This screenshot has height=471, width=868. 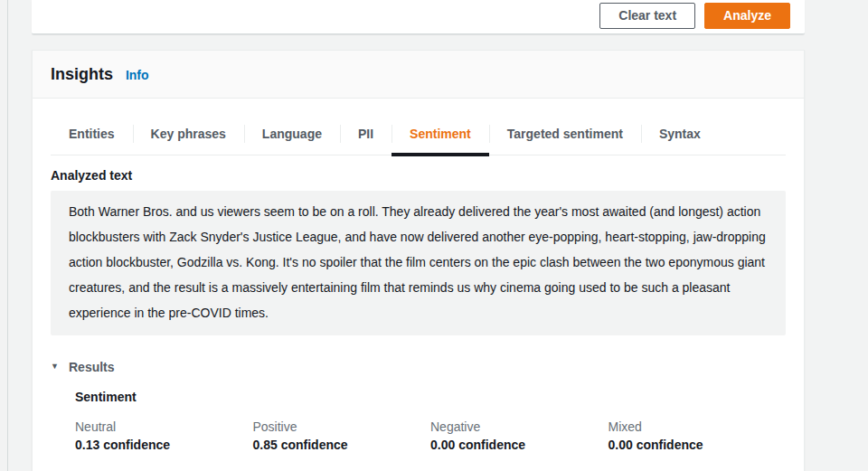 What do you see at coordinates (418, 421) in the screenshot?
I see `results-content: Sentiment Neutral 0.13 confidence Positi…` at bounding box center [418, 421].